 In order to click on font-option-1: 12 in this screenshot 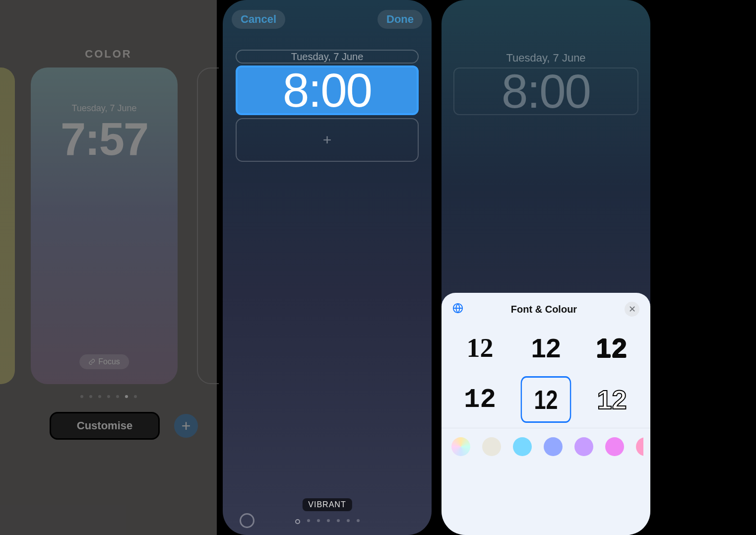, I will do `click(480, 348)`.